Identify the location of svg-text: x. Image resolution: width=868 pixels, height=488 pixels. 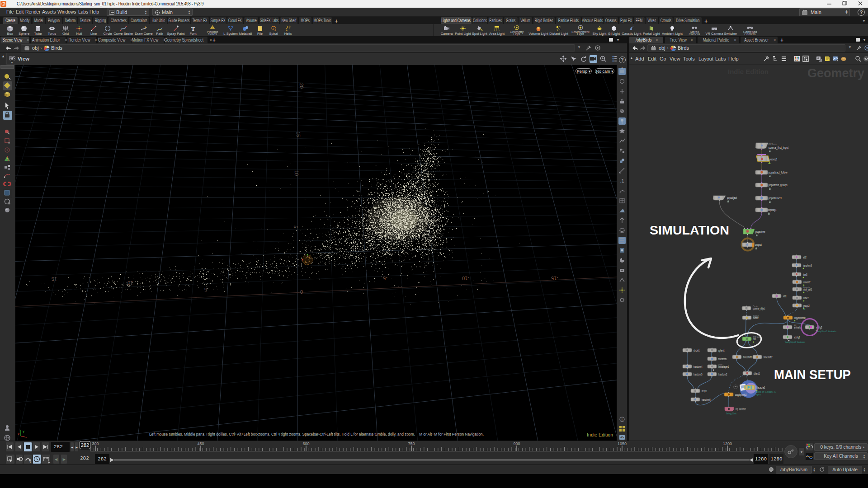
(19, 434).